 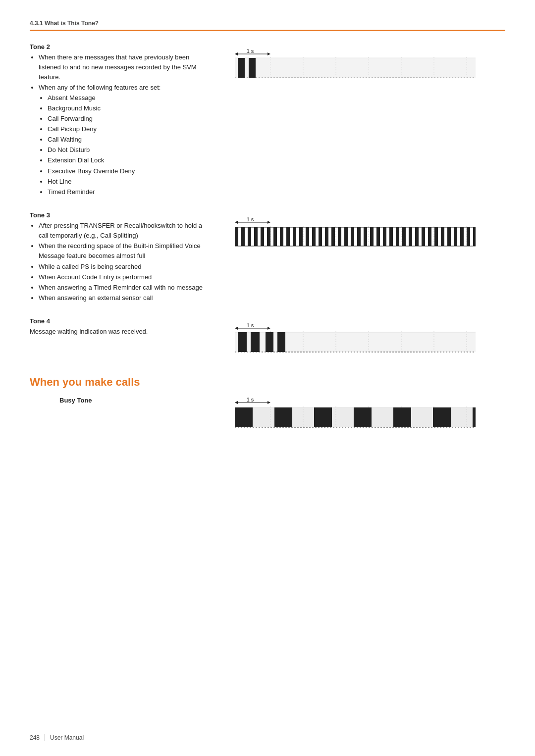 What do you see at coordinates (123, 145) in the screenshot?
I see `tone2-sublist: Absent Message Background Music Call For…` at bounding box center [123, 145].